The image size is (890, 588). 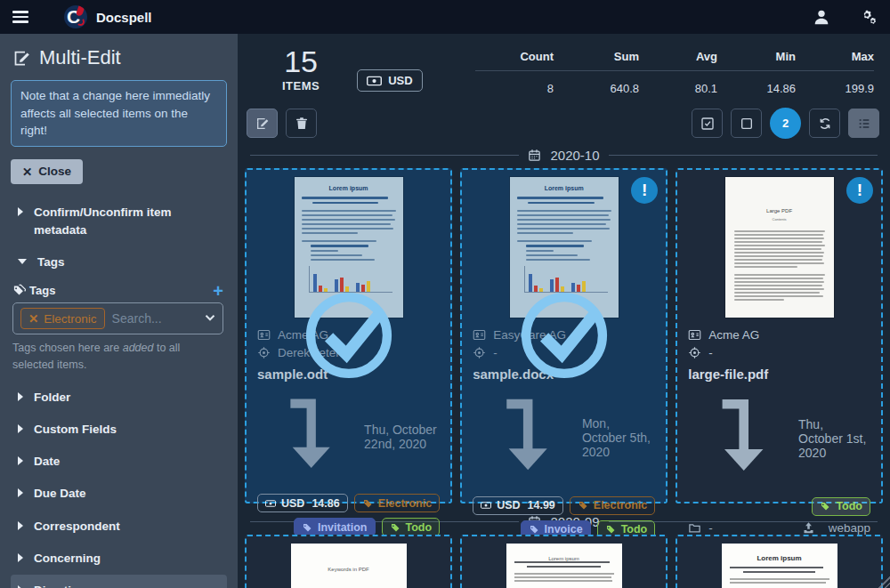 I want to click on items-count: 15 ITEMS, so click(x=301, y=69).